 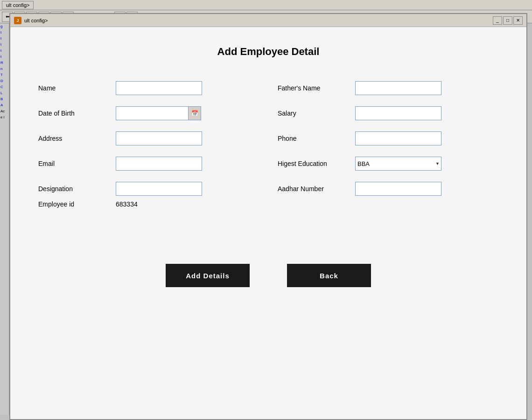 I want to click on designation-input, so click(x=159, y=189).